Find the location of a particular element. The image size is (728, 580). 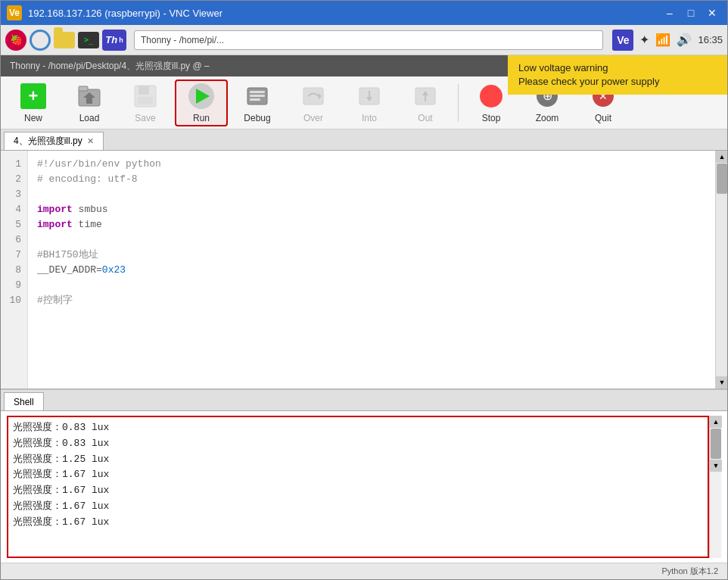

tab-title: 4、光照强度ill.py is located at coordinates (48, 141).